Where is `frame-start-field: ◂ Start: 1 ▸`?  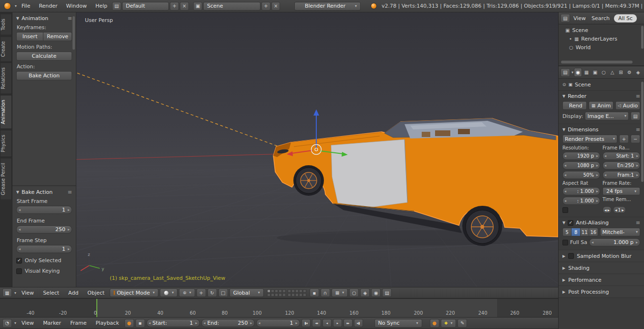 frame-start-field: ◂ Start: 1 ▸ is located at coordinates (621, 156).